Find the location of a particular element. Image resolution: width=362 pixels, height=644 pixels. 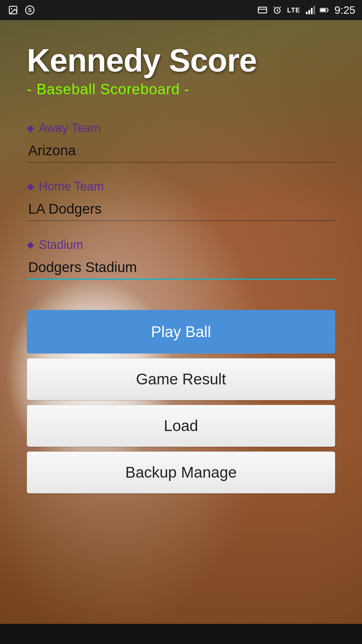

bottom-navigation-bar is located at coordinates (181, 634).